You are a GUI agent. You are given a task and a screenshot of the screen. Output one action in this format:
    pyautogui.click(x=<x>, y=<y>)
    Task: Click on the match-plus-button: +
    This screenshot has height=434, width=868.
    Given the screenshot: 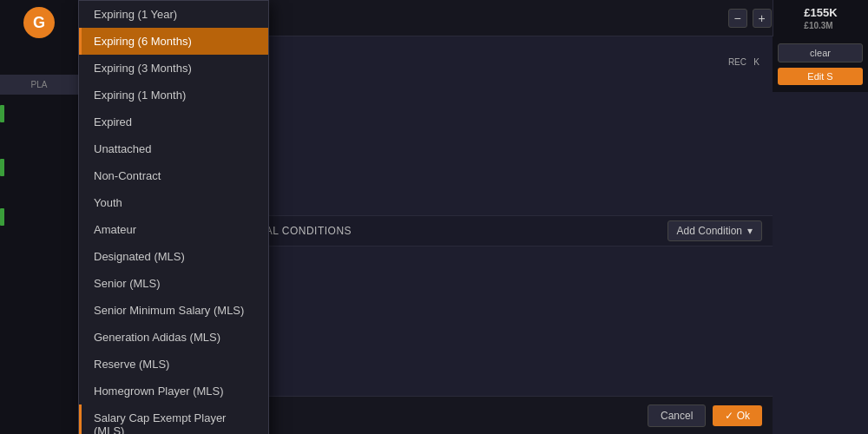 What is the action you would take?
    pyautogui.click(x=762, y=18)
    